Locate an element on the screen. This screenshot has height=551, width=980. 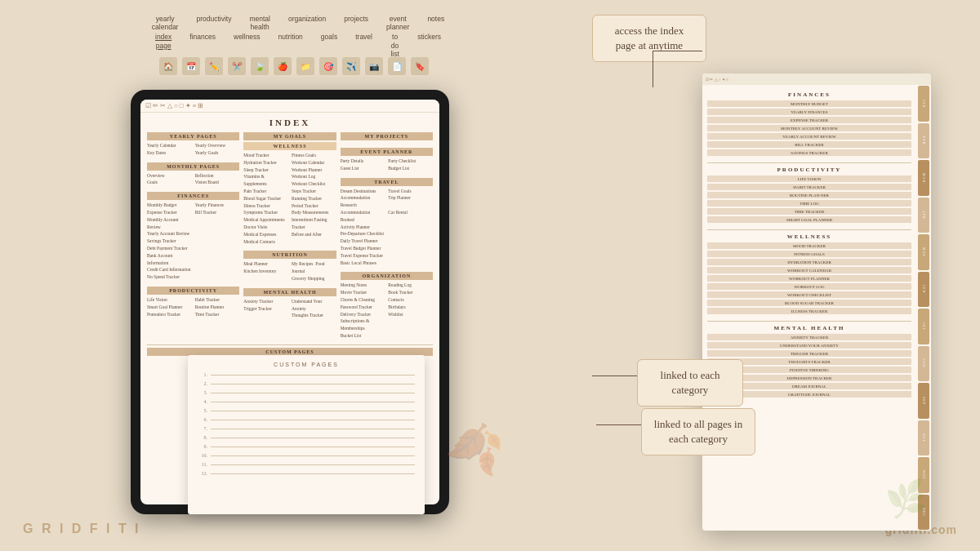
nav-todo: to do list is located at coordinates (395, 46).